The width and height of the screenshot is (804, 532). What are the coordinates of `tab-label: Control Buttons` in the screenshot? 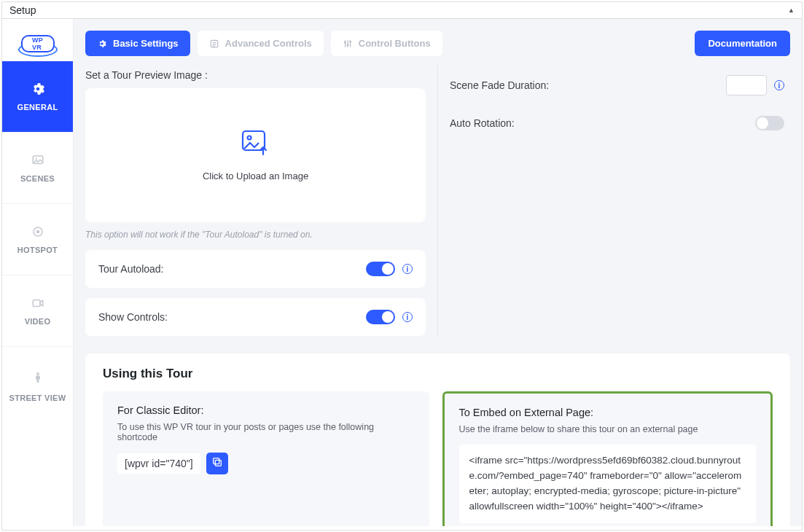 It's located at (395, 44).